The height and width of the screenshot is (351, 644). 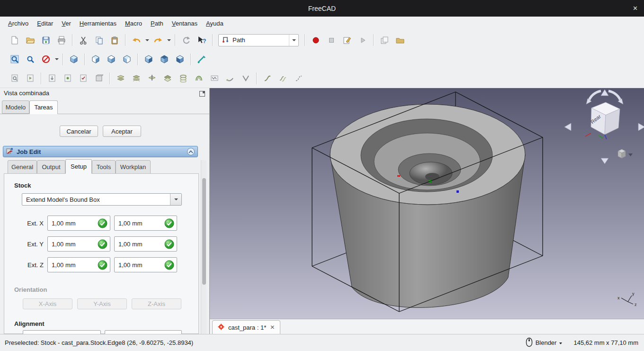 What do you see at coordinates (133, 167) in the screenshot?
I see `tab-workplan: Workplan` at bounding box center [133, 167].